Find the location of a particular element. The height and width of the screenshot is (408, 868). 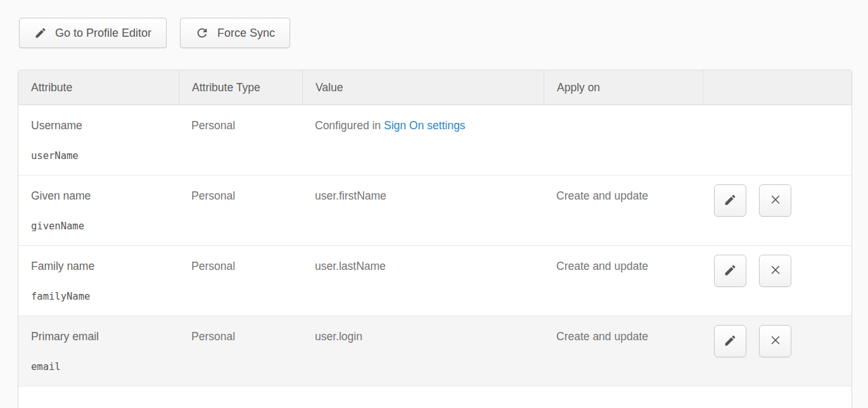

attribute-variable-name: email is located at coordinates (99, 367).